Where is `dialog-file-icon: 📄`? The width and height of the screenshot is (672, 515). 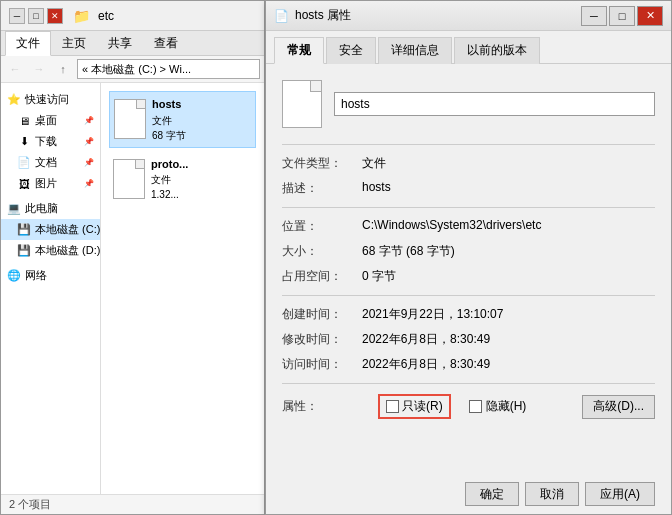
dialog-file-icon: 📄 is located at coordinates (282, 16).